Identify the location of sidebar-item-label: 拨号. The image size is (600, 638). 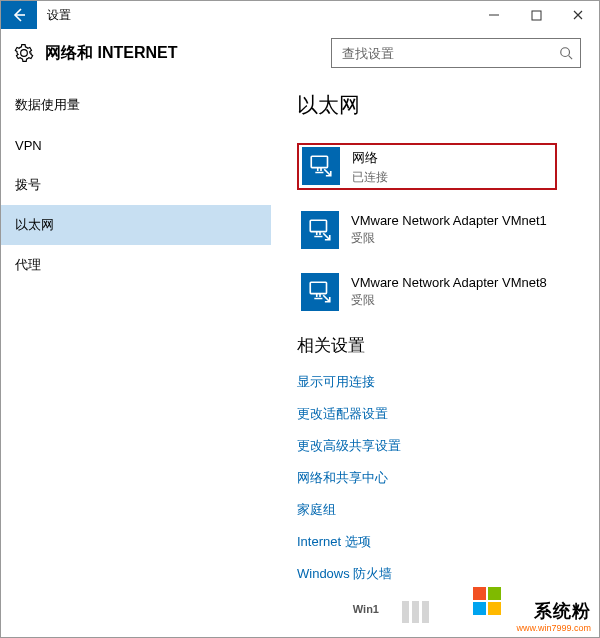
(28, 185).